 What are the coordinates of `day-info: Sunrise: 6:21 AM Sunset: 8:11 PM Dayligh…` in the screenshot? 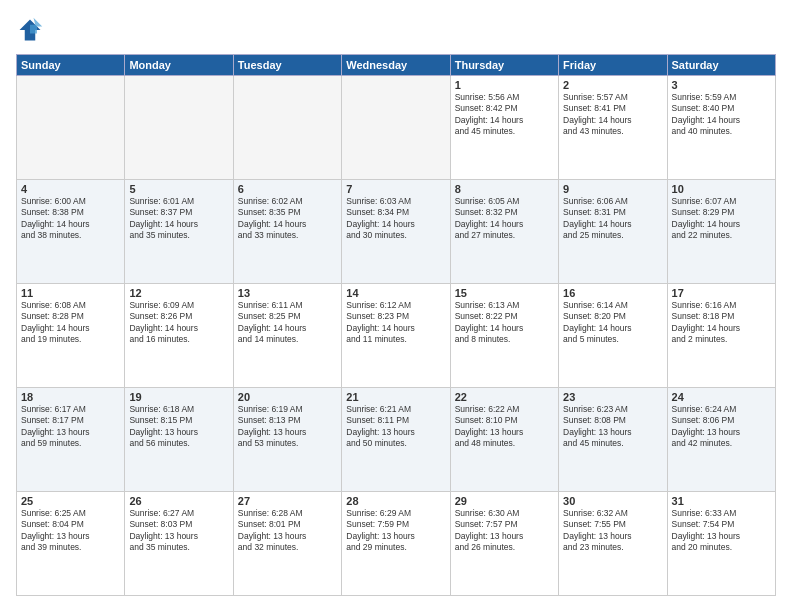 It's located at (396, 427).